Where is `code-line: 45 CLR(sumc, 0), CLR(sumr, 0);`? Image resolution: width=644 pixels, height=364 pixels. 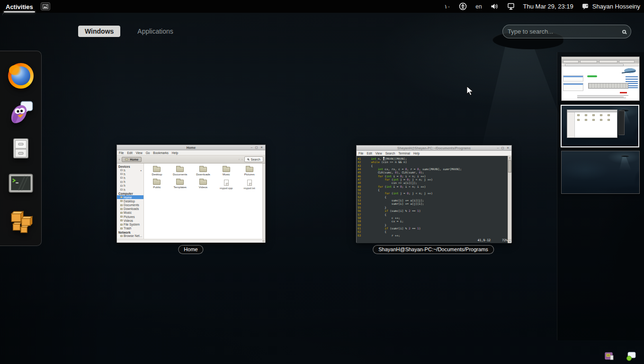
code-line: 45 CLR(sumc, 0), CLR(sumr, 0); is located at coordinates (433, 173).